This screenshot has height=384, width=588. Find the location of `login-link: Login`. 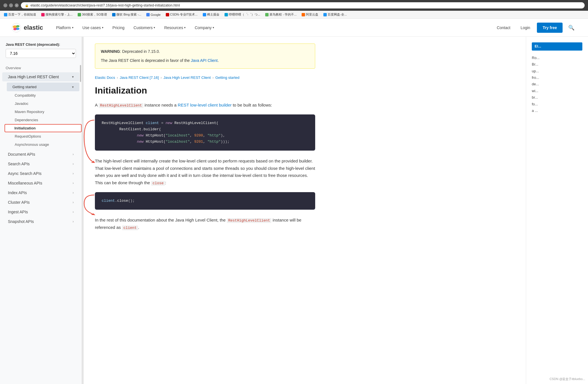

login-link: Login is located at coordinates (525, 28).